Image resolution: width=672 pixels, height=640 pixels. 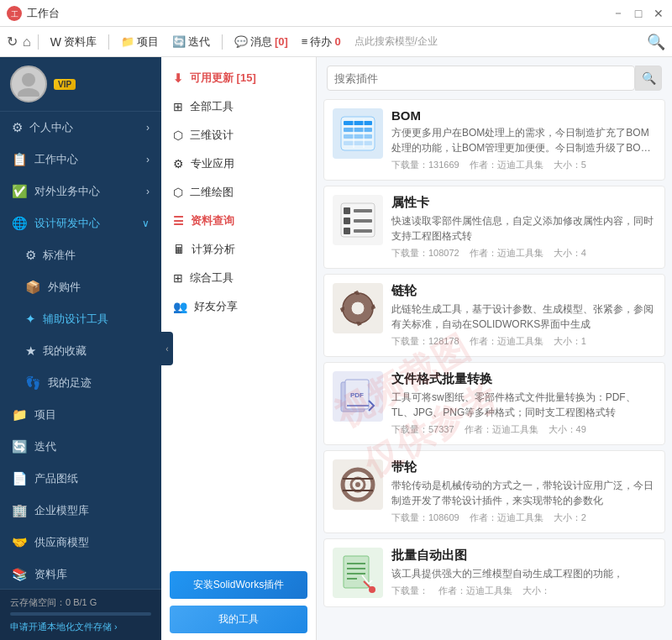 I want to click on middle-panel-item-professional-app: ⚙ 专业应用, so click(x=239, y=164).